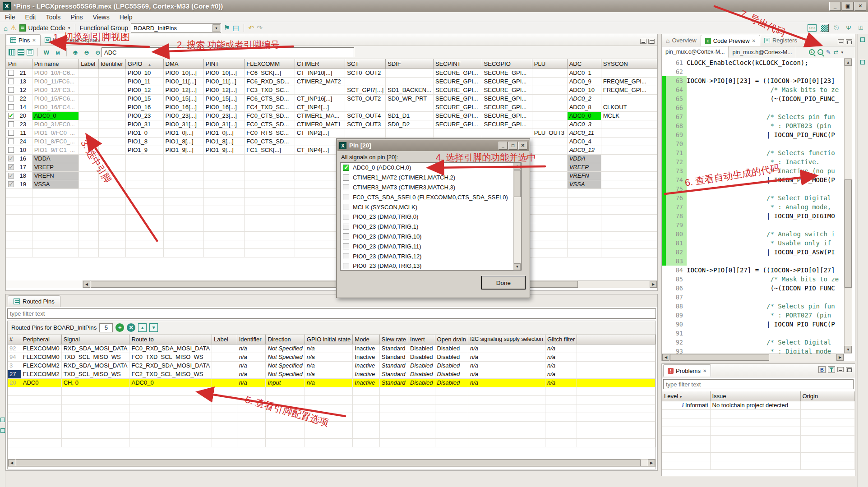  Describe the element at coordinates (848, 6) in the screenshot. I see `restore-window-button: ▣` at that location.